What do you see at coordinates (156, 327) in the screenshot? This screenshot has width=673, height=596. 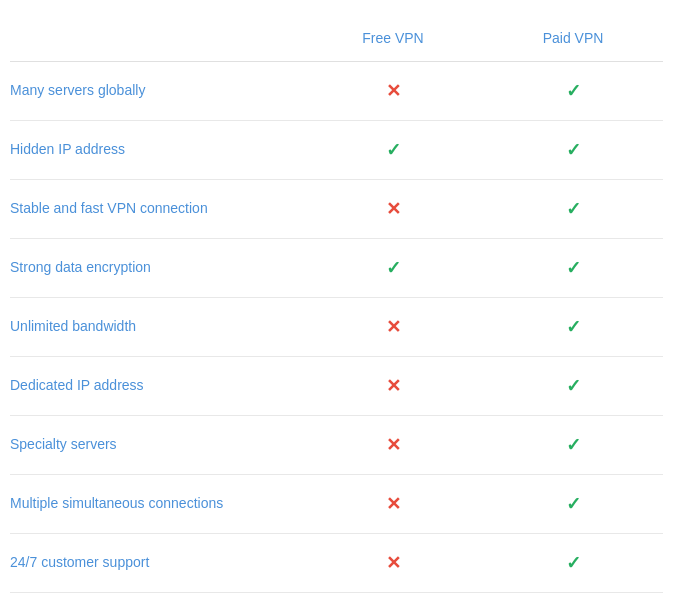 I see `feature-label: Unlimited bandwidth` at bounding box center [156, 327].